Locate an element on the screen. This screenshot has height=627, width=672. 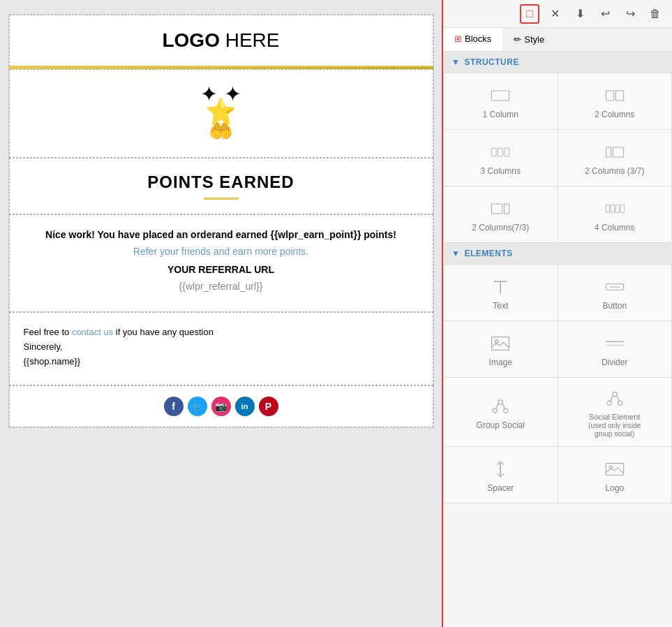
elements-label: ELEMENTS is located at coordinates (488, 253).